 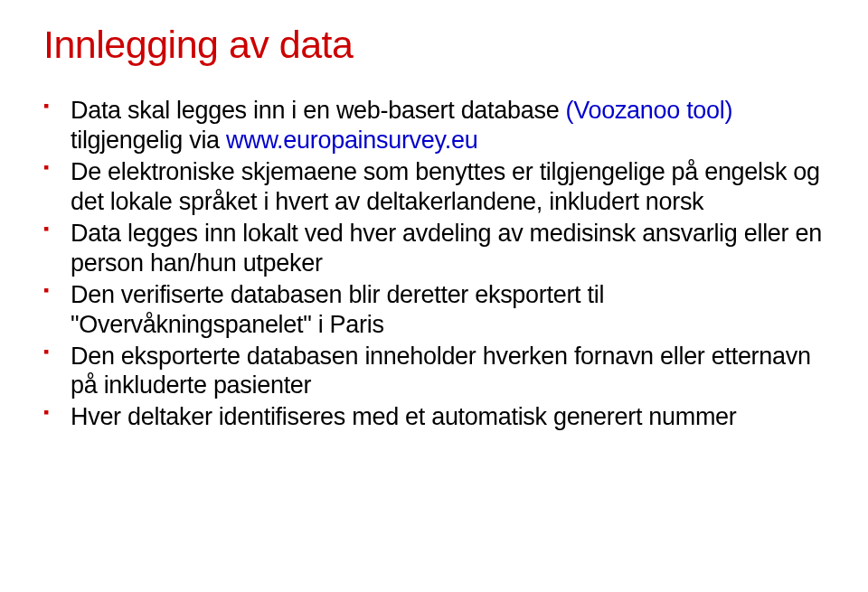 I want to click on list-item: Hver deltaker identifiseres med et autom…, so click(x=434, y=418).